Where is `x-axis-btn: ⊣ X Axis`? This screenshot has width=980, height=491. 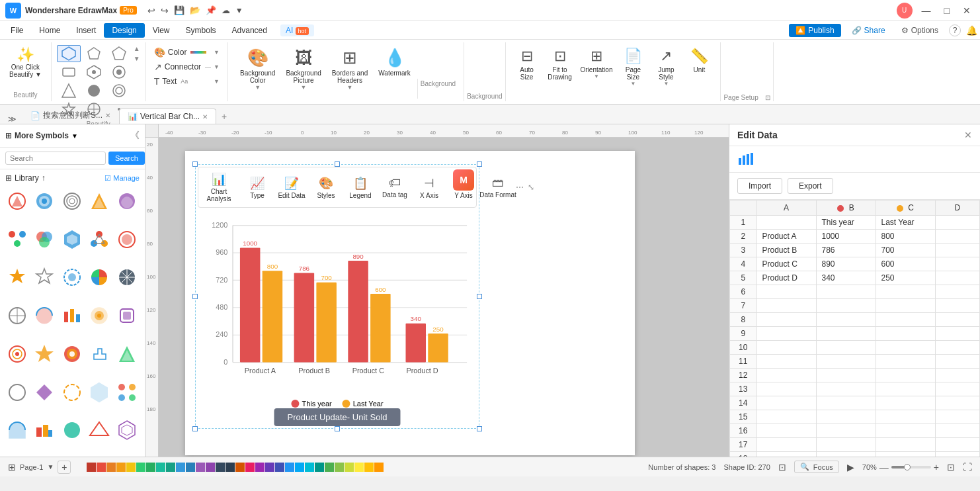
x-axis-btn: ⊣ X Axis is located at coordinates (429, 188).